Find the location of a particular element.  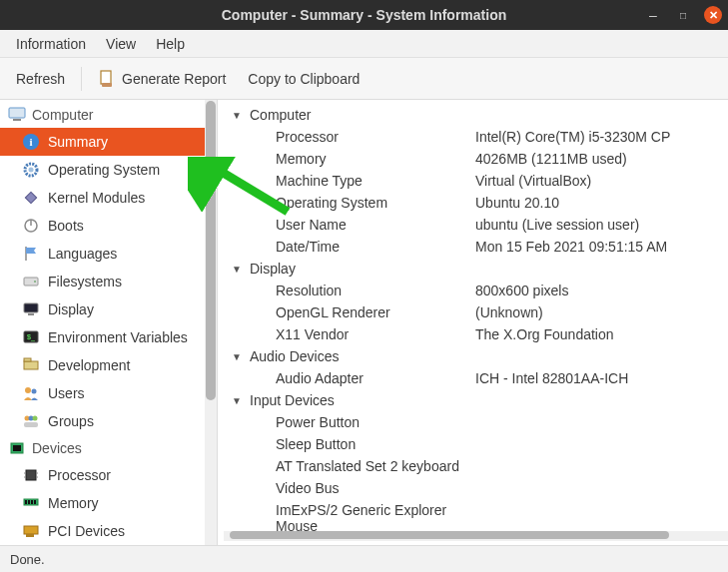

sidebar-category-computer: Computer is located at coordinates (102, 115).